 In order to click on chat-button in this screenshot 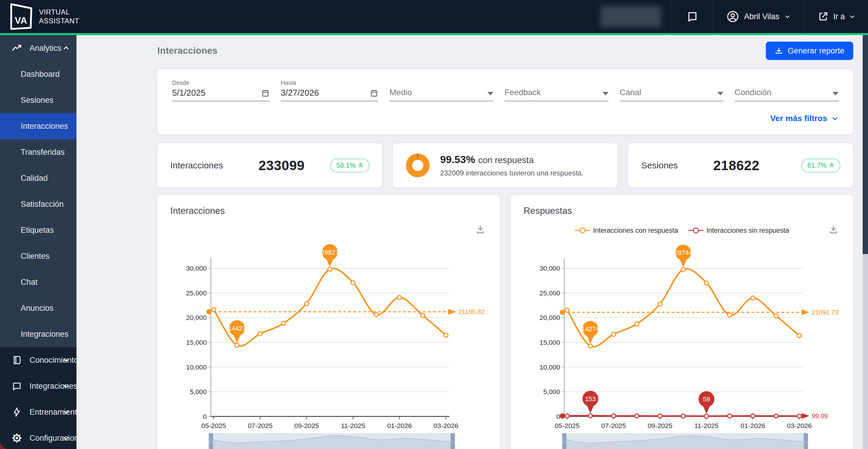, I will do `click(692, 17)`.